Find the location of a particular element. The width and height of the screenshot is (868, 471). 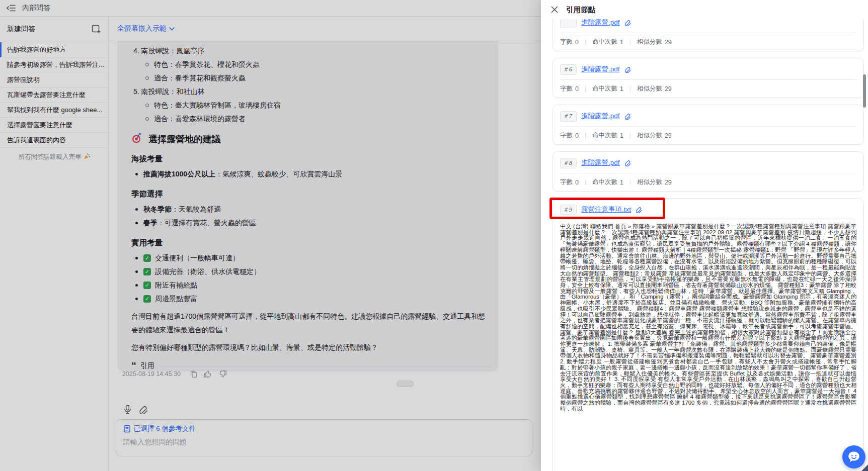

chat-assistant-button is located at coordinates (854, 457).